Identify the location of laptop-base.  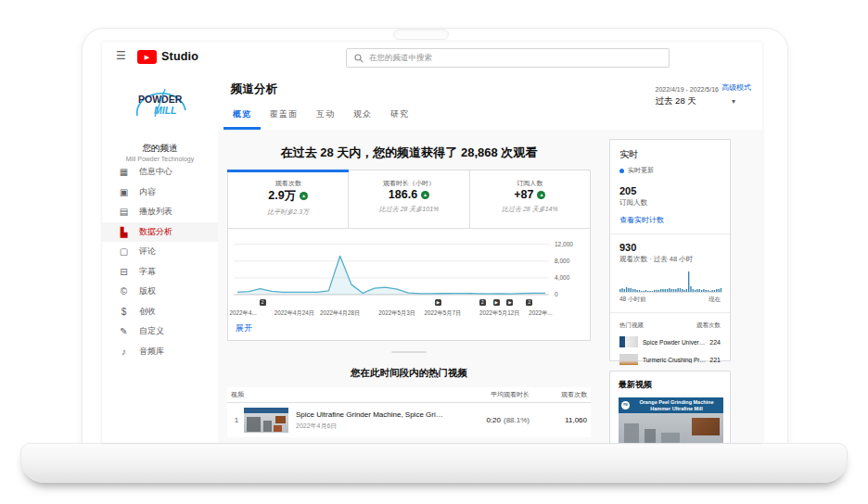
(434, 463).